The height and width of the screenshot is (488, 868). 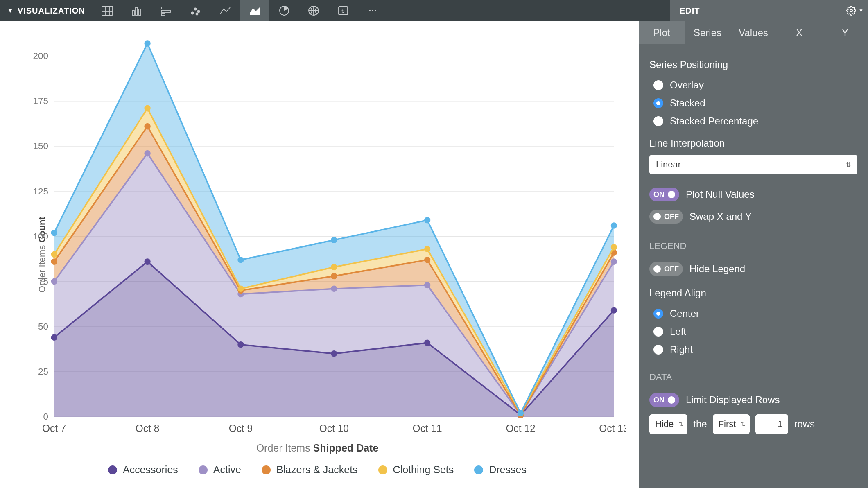 What do you see at coordinates (666, 217) in the screenshot?
I see `swap-xy-toggle: OFF` at bounding box center [666, 217].